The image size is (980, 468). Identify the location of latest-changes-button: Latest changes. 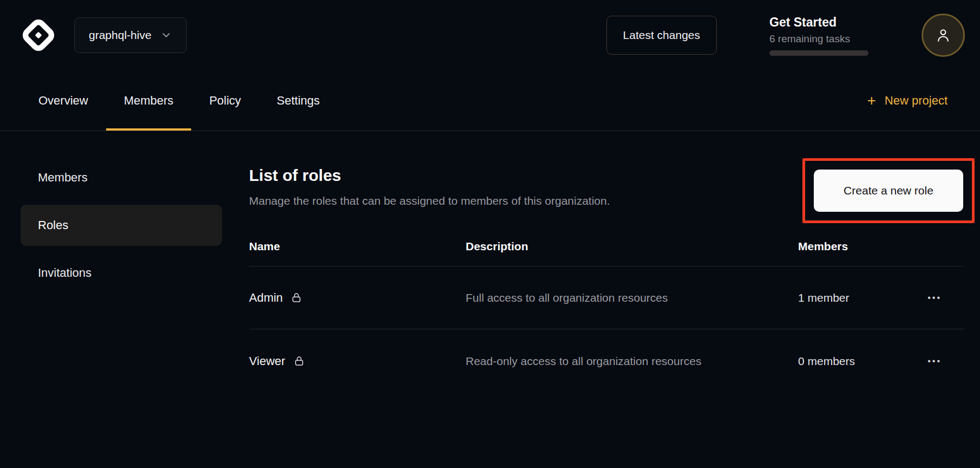
(662, 35).